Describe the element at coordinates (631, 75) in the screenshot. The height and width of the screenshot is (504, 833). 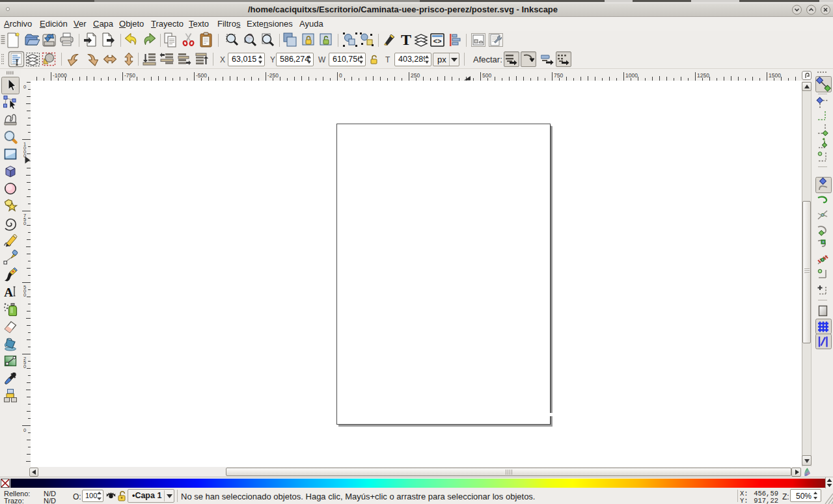
I see `svg-text: 1000` at that location.